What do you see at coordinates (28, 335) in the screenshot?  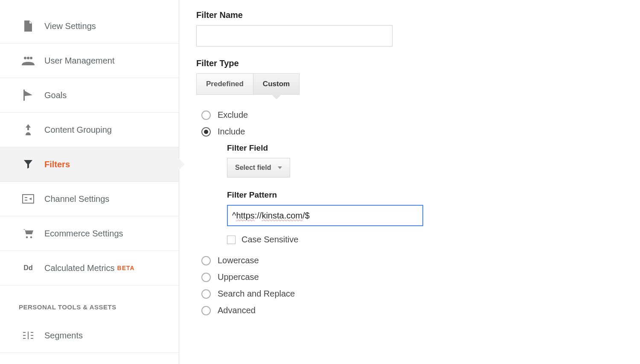 I see `segments-icon` at bounding box center [28, 335].